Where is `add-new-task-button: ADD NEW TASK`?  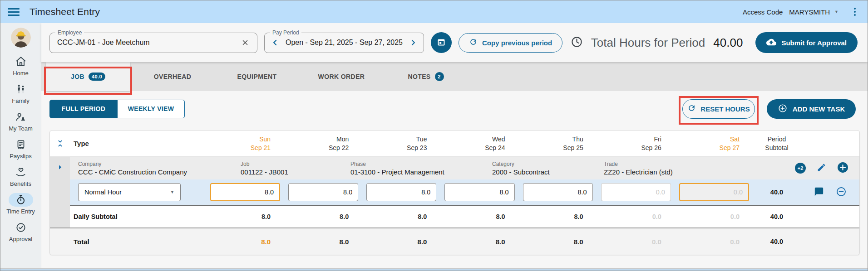
add-new-task-button: ADD NEW TASK is located at coordinates (811, 109).